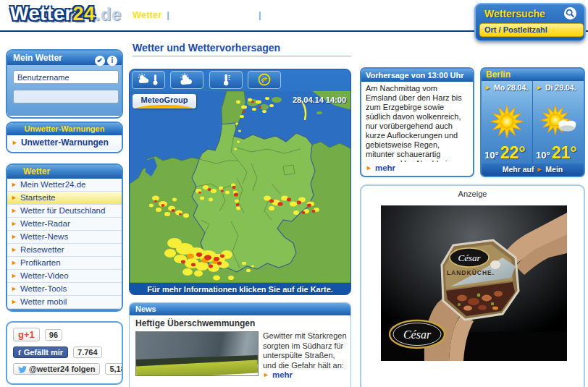 Image resolution: width=588 pixels, height=387 pixels. What do you see at coordinates (474, 284) in the screenshot?
I see `ad-graphic: César LANDKÜCHE. César` at bounding box center [474, 284].